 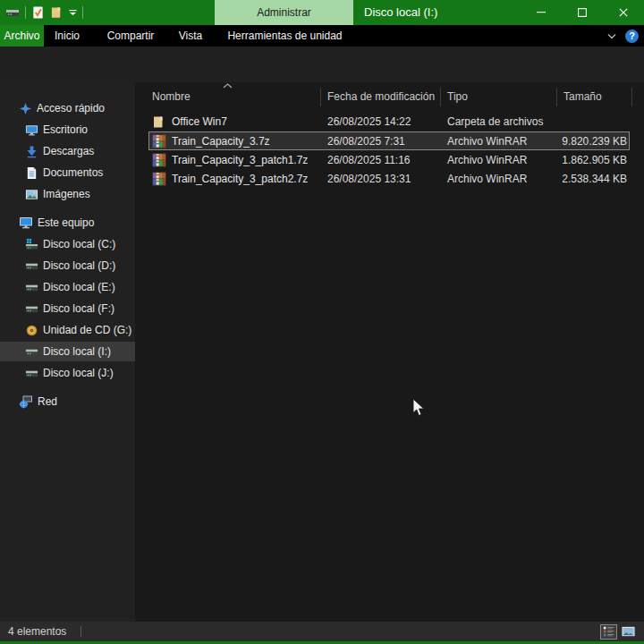 What do you see at coordinates (26, 223) in the screenshot?
I see `computer-icon` at bounding box center [26, 223].